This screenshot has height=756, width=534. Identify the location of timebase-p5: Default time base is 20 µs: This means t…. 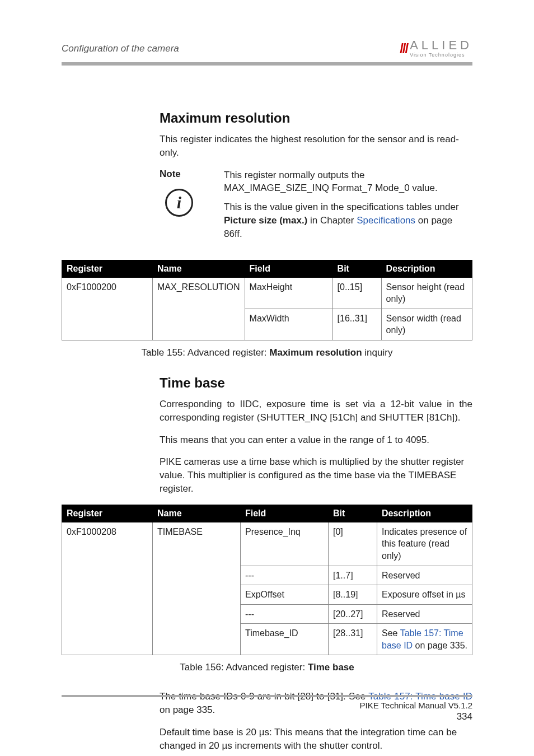
(316, 739).